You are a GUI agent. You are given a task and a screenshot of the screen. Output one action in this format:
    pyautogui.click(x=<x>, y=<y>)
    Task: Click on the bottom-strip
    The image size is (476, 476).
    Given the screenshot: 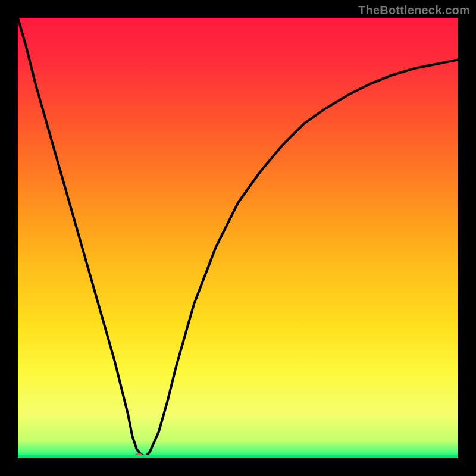 What is the action you would take?
    pyautogui.click(x=238, y=457)
    